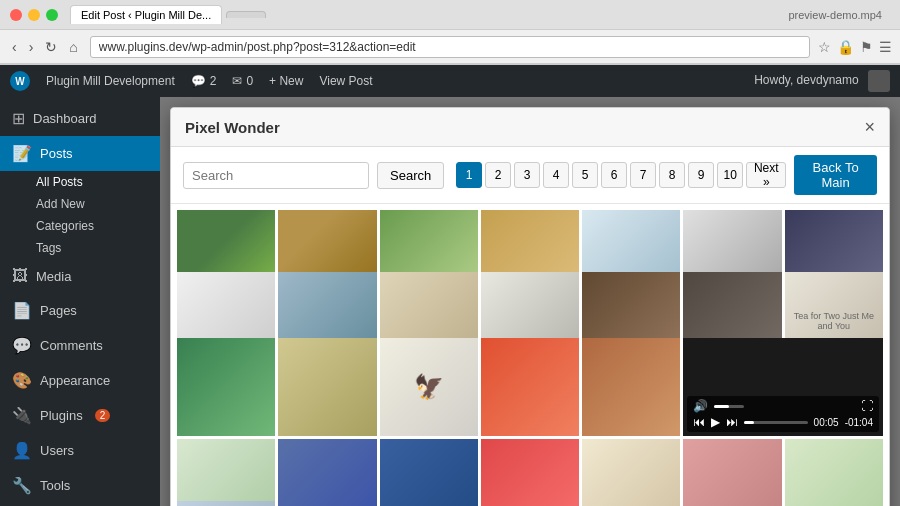  What do you see at coordinates (51, 47) in the screenshot?
I see `refresh-btn: ↻` at bounding box center [51, 47].